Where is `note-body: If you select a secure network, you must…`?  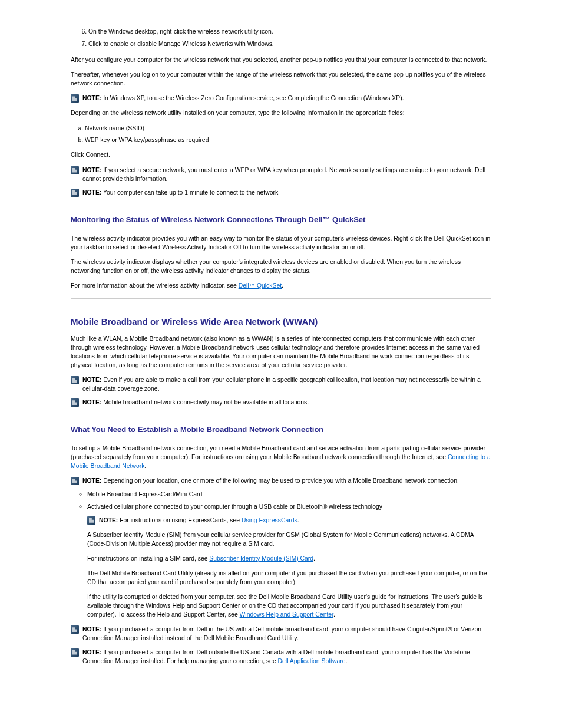
note-body: If you select a secure network, you must… is located at coordinates (284, 174).